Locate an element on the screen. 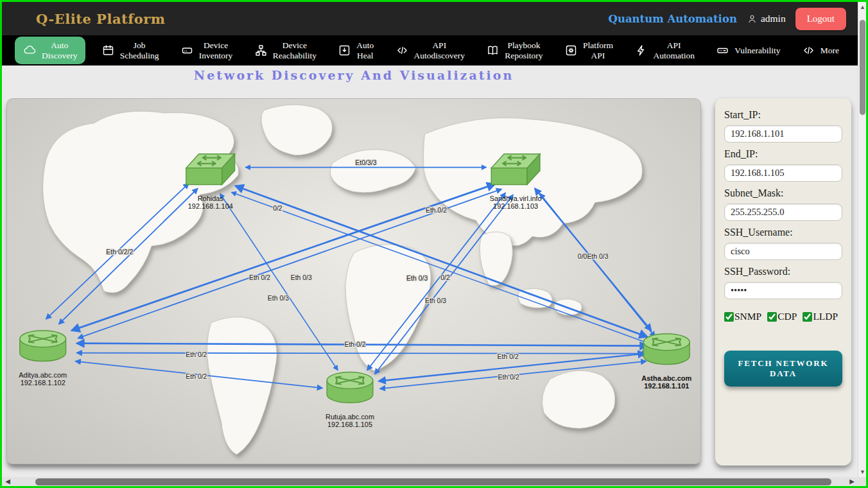 The image size is (868, 488). platform-icon is located at coordinates (571, 50).